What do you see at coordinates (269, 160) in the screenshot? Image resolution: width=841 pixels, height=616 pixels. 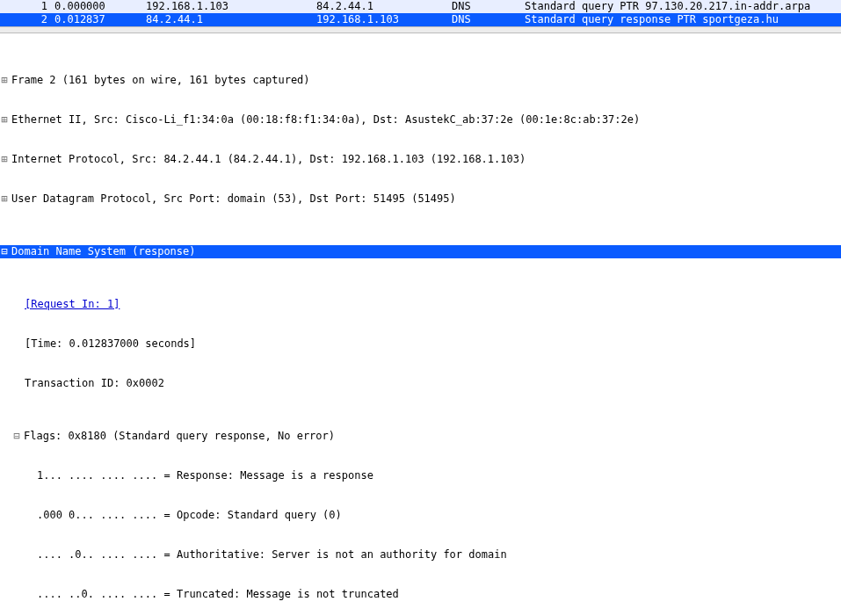 I see `tree-label: Internet Protocol, Src: 84.2.44.1 (84.2.…` at bounding box center [269, 160].